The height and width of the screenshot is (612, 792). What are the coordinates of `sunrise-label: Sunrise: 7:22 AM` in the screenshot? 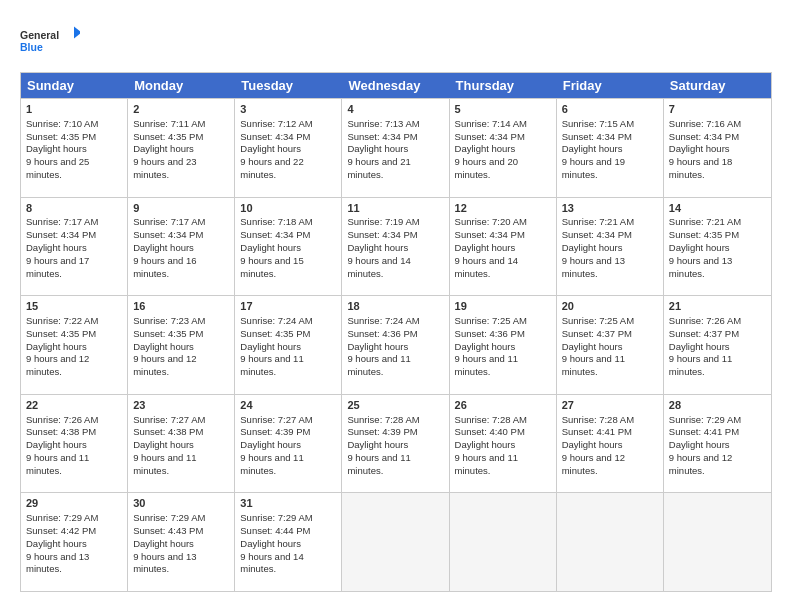 It's located at (62, 320).